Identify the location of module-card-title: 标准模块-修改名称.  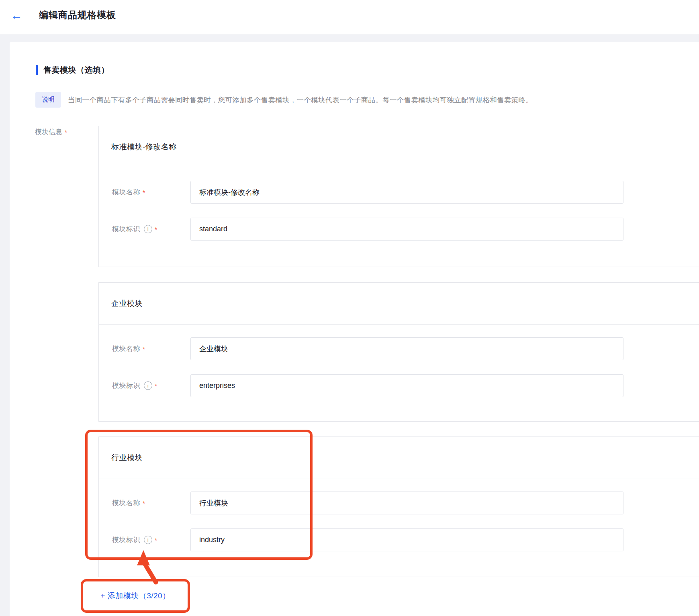
(144, 147).